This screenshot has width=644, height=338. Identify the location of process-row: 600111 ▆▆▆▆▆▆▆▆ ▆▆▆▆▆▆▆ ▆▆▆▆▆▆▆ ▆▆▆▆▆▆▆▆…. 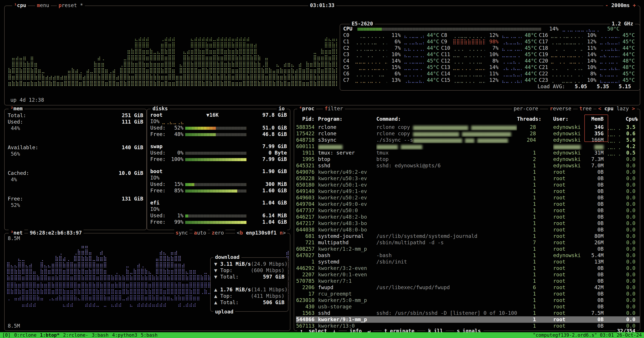
(468, 146).